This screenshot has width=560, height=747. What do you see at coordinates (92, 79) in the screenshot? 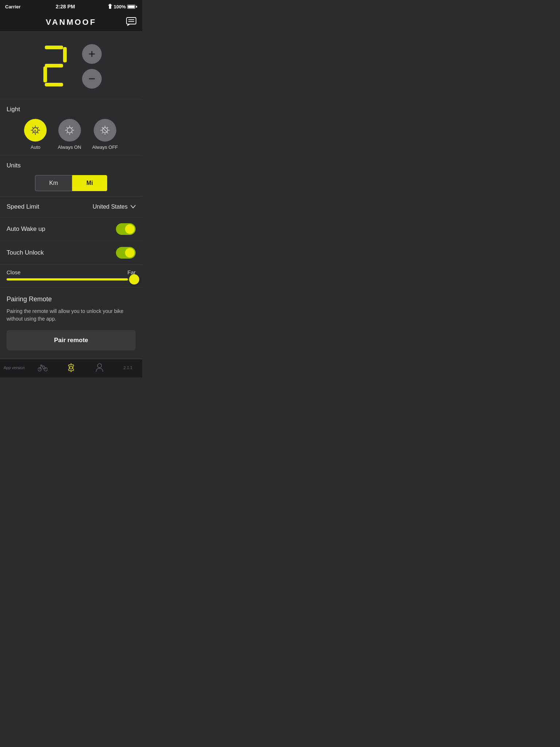
I see `decrement-button` at bounding box center [92, 79].